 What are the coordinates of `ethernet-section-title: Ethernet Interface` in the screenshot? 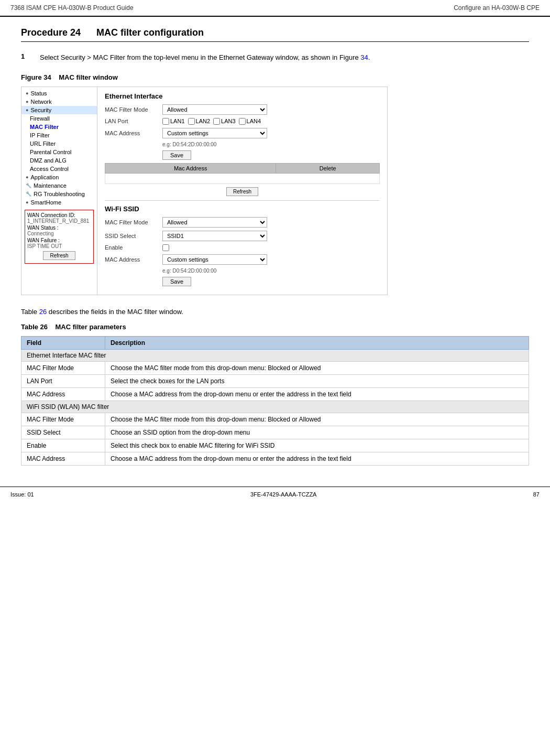 It's located at (242, 96).